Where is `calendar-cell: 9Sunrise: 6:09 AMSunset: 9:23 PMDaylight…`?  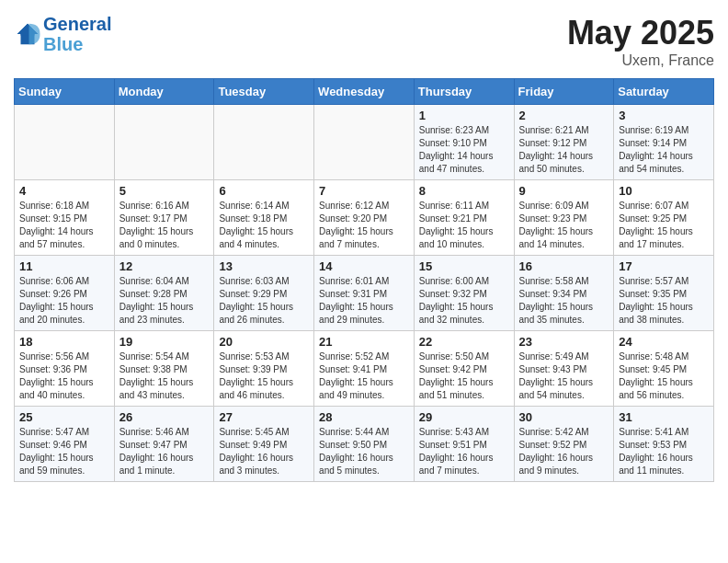
calendar-cell: 9Sunrise: 6:09 AMSunset: 9:23 PMDaylight… is located at coordinates (564, 218).